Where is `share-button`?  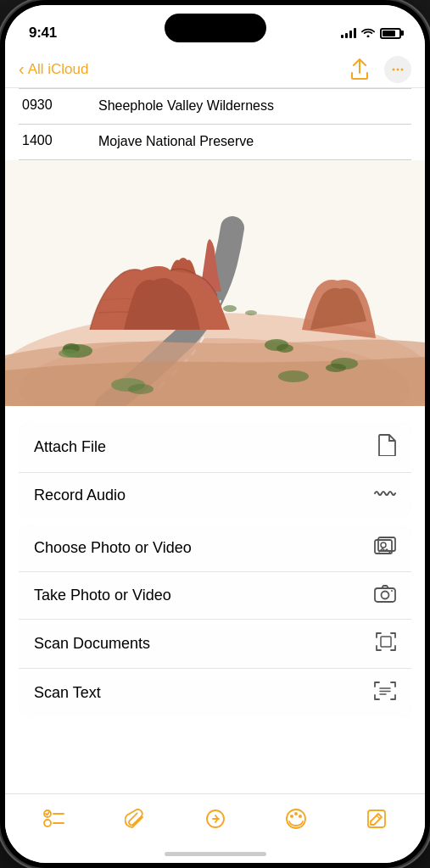
share-button is located at coordinates (360, 70).